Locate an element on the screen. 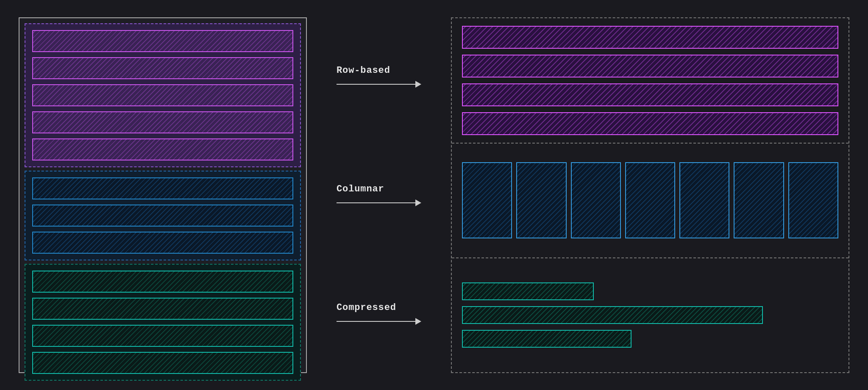  middle-panel: Row-based Columnar Compressed is located at coordinates (379, 195).